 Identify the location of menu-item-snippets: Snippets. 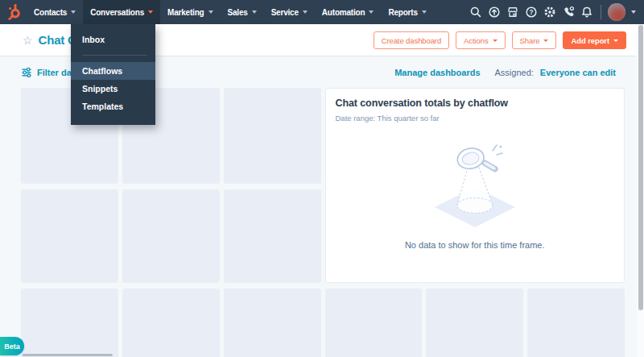
(113, 89).